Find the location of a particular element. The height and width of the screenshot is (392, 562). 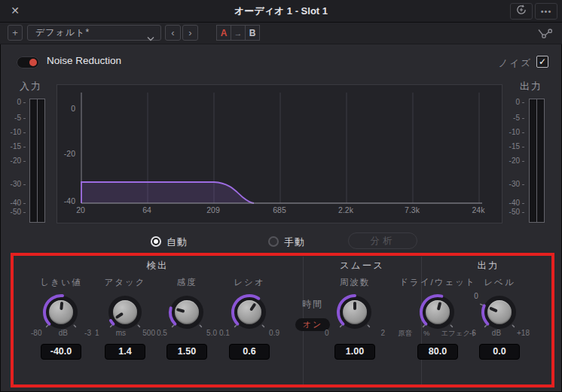

scale-max: 5.0 is located at coordinates (212, 333).